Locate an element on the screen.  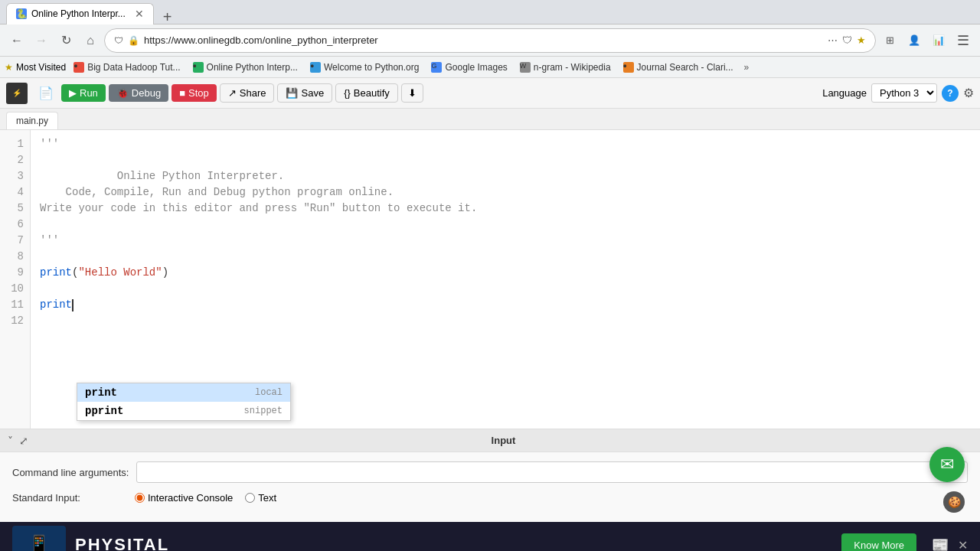
bookmark-google: G Google Images is located at coordinates (469, 67).